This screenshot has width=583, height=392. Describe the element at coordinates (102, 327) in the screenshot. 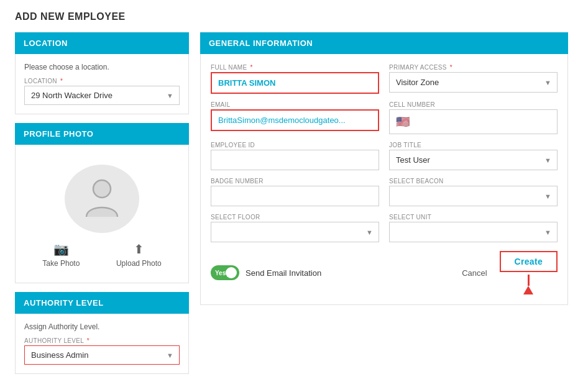

I see `authority-placeholder-text: Assign Authority Level.` at that location.